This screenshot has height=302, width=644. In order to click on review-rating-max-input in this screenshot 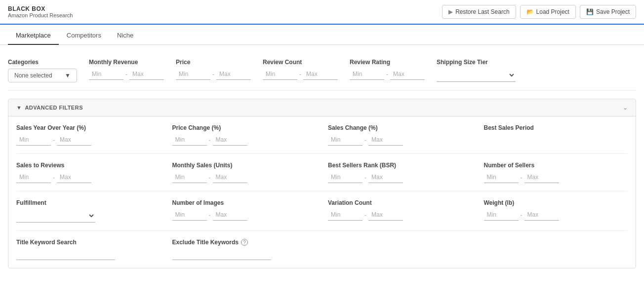, I will do `click(407, 74)`.